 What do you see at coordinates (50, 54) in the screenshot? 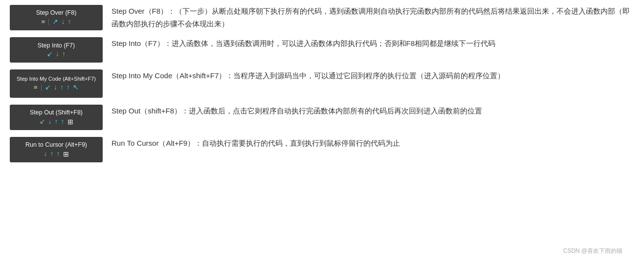
I see `icon-into: ↙` at bounding box center [50, 54].